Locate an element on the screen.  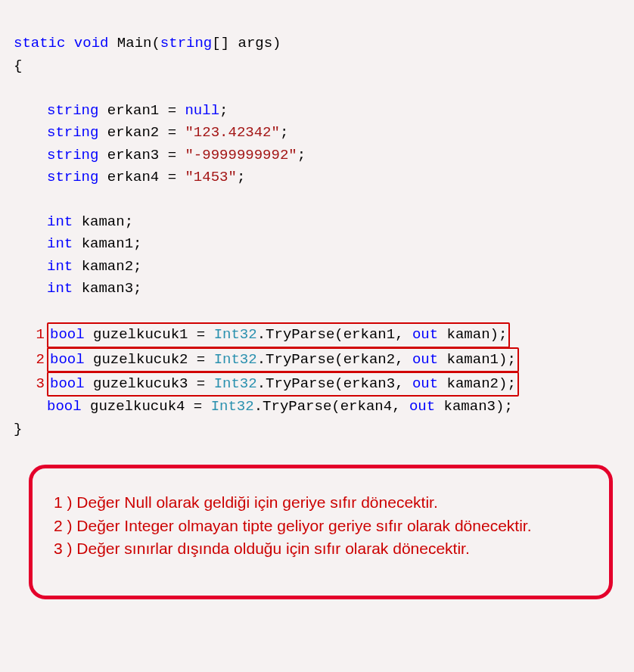
highlight-box-2: bool guzelkucuk2 = Int32.TryParse(erkan2… is located at coordinates (283, 360).